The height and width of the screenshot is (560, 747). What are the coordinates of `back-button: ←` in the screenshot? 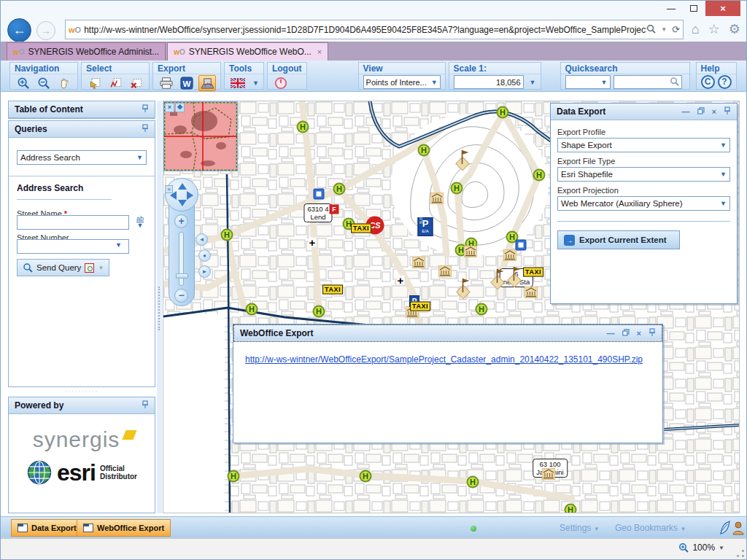 It's located at (19, 31).